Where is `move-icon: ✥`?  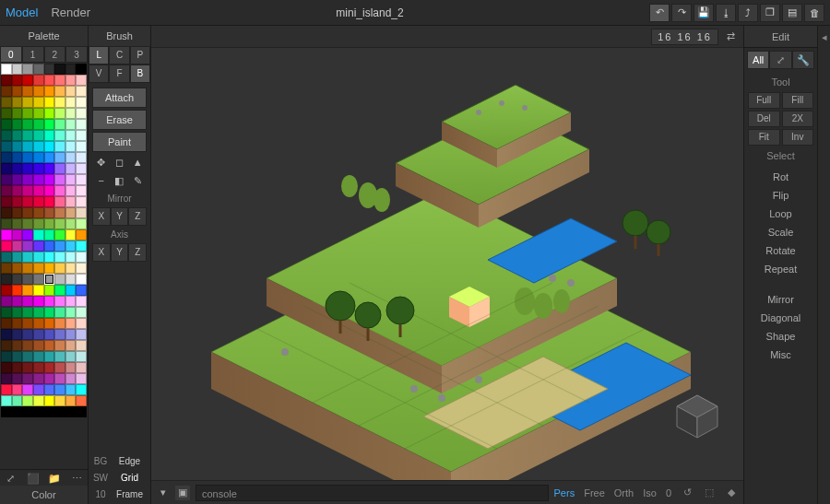 move-icon: ✥ is located at coordinates (101, 162).